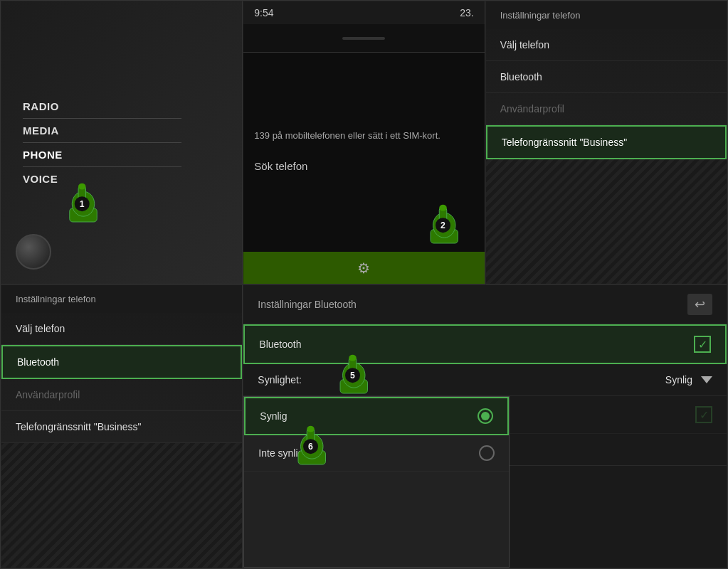 The image size is (728, 569). What do you see at coordinates (445, 223) in the screenshot?
I see `hand-cursor-2: 2` at bounding box center [445, 223].